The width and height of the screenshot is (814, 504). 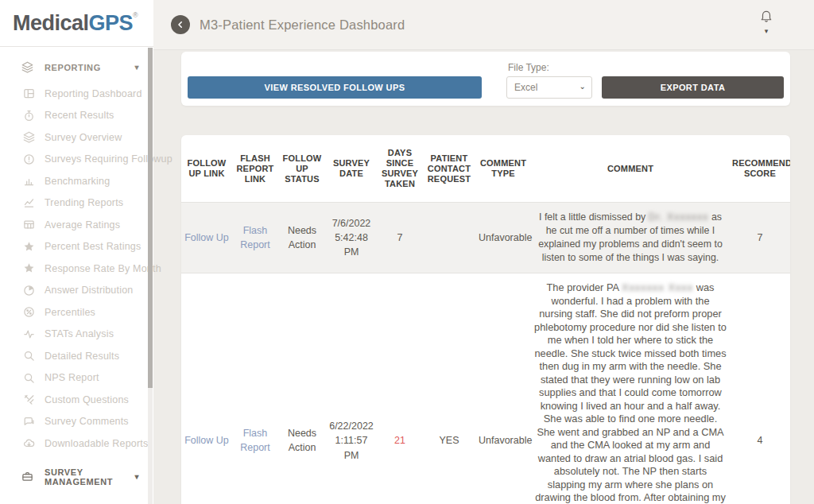 What do you see at coordinates (92, 246) in the screenshot?
I see `sidebar-item-label: Percent Best Ratings` at bounding box center [92, 246].